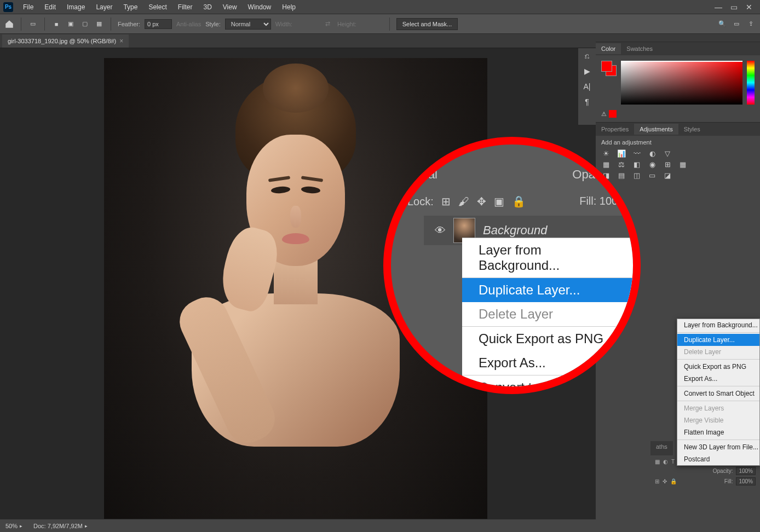  I want to click on opacity-label: Opacity:, so click(723, 471).